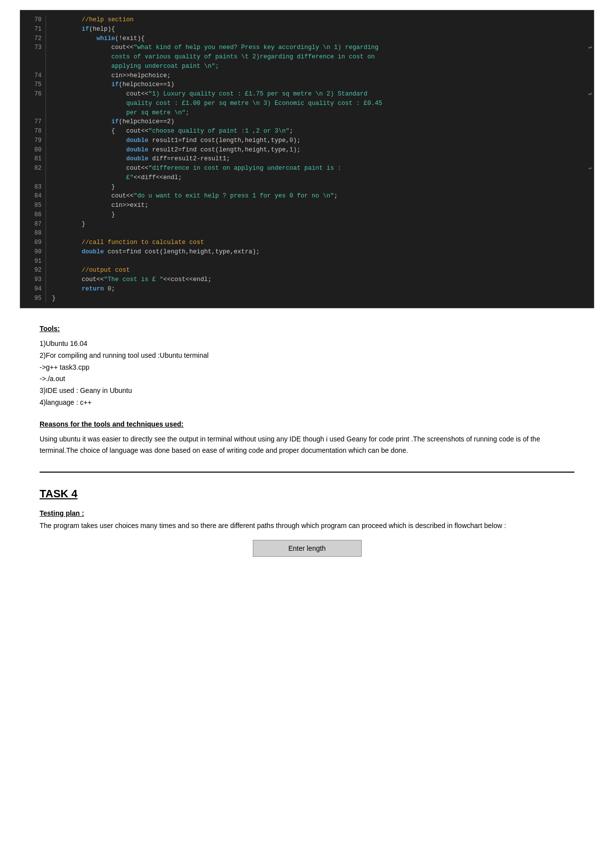  I want to click on line-content: double result2=find cost(length,height,t…, so click(320, 150).